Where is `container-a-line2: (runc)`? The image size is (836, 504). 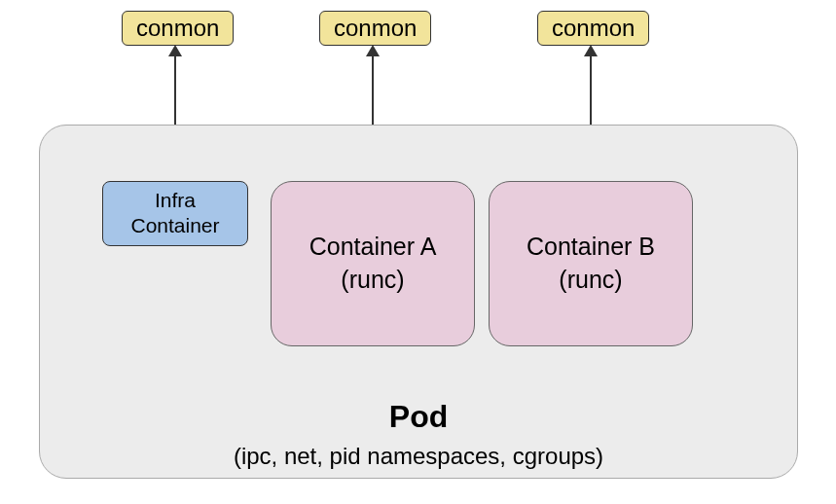
container-a-line2: (runc) is located at coordinates (372, 280).